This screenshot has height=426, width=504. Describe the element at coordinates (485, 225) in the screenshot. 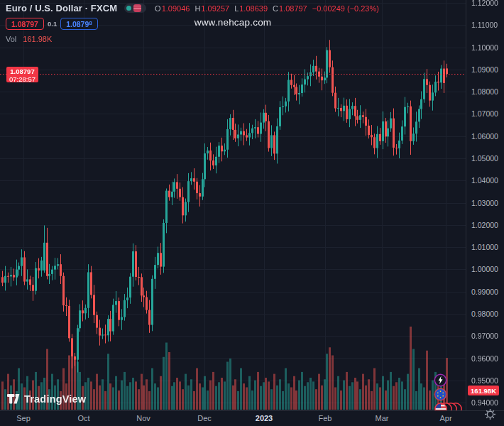

I see `price-axis-label: 1.02000` at that location.